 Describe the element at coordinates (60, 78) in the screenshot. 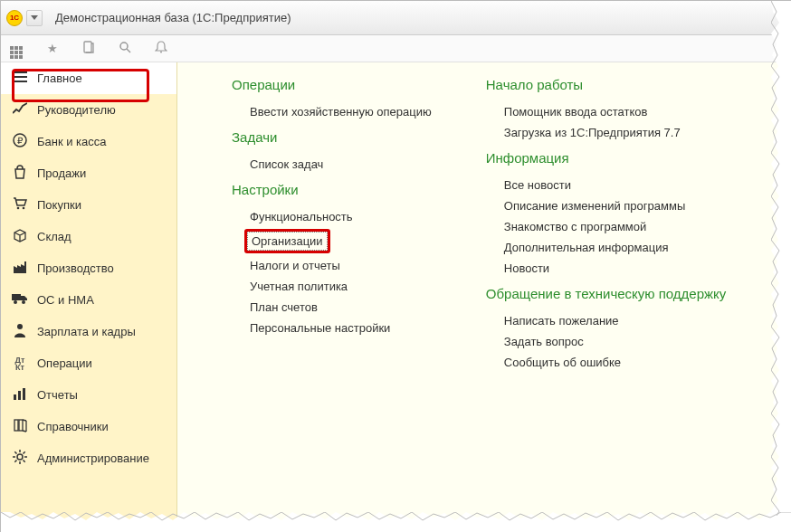

I see `sidebar-item-label: Главное` at that location.